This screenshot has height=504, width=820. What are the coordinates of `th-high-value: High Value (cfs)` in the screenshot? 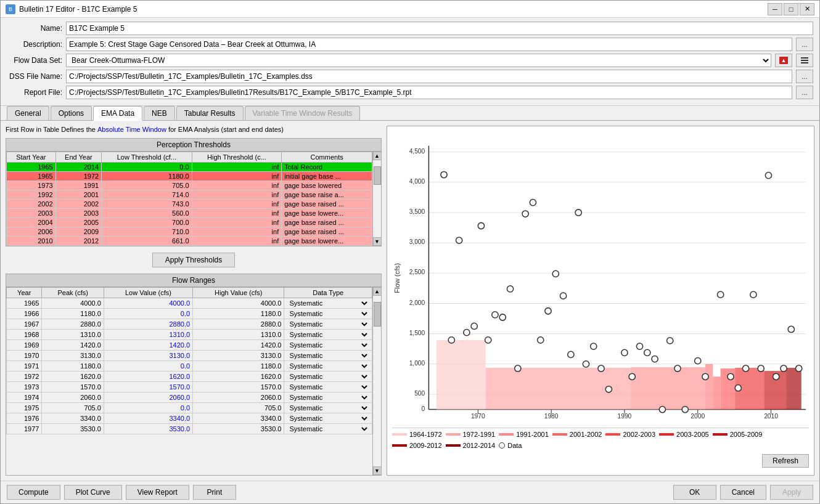 It's located at (239, 293).